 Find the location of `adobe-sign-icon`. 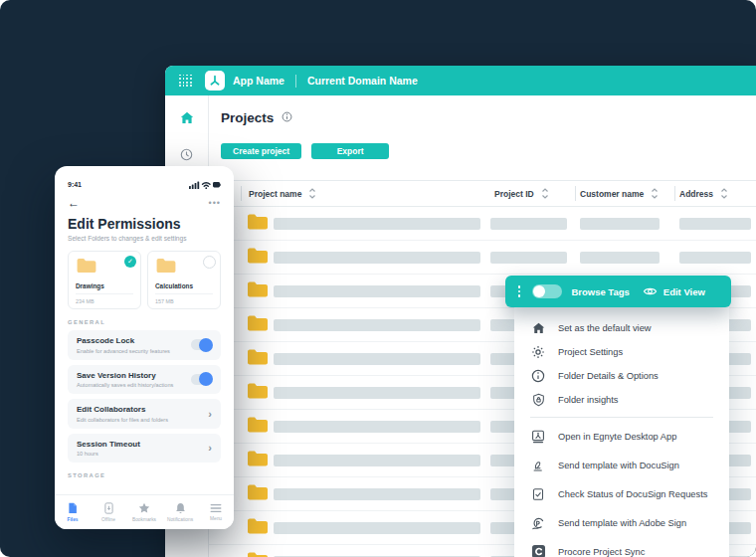

adobe-sign-icon is located at coordinates (538, 523).